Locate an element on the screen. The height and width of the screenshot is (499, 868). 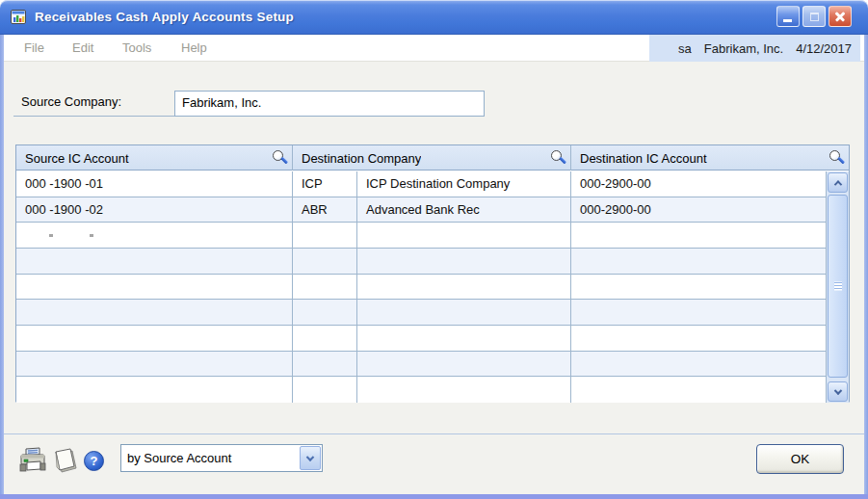
maximize-button is located at coordinates (814, 16).